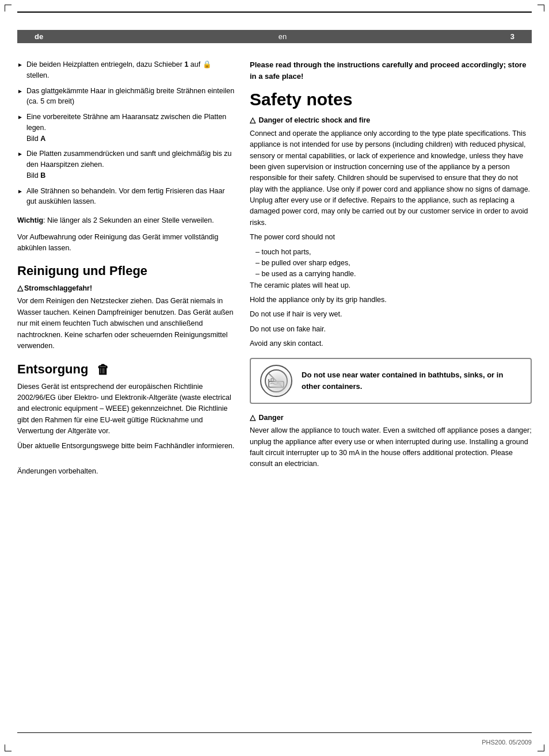 The width and height of the screenshot is (549, 756). I want to click on water-warning-box: Do not use near water contained in batht…, so click(391, 381).